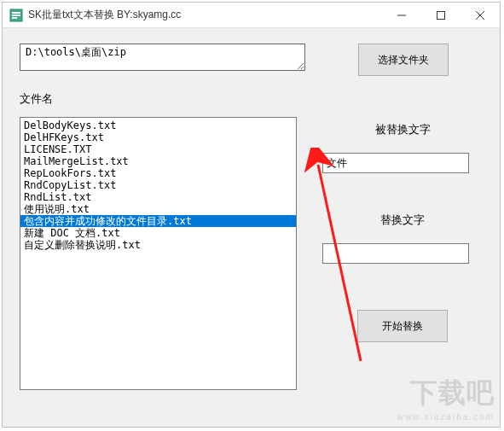 This screenshot has width=504, height=431. What do you see at coordinates (159, 125) in the screenshot?
I see `list-item: DelBodyKeys.txt` at bounding box center [159, 125].